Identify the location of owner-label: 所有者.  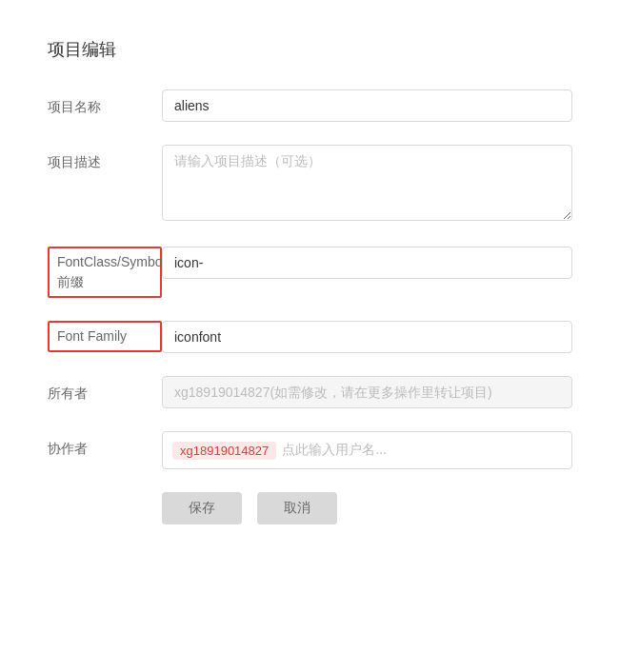
(105, 390).